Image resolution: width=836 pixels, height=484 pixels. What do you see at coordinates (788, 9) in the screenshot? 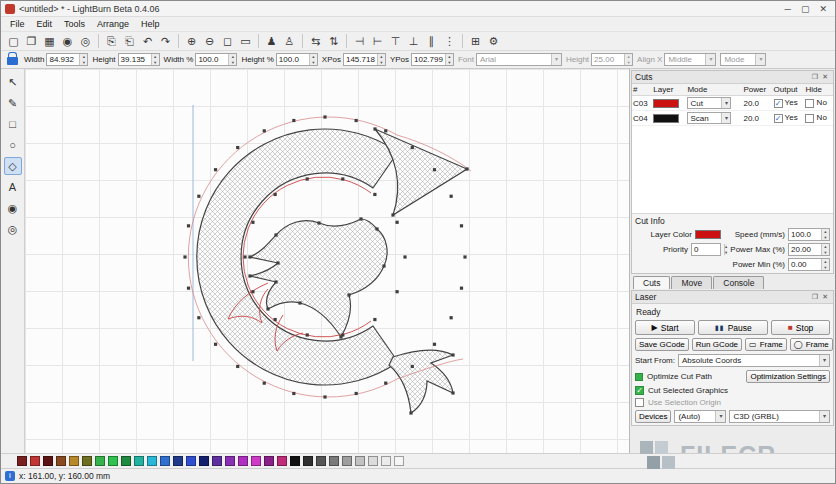
I see `minimize-button: ─` at bounding box center [788, 9].